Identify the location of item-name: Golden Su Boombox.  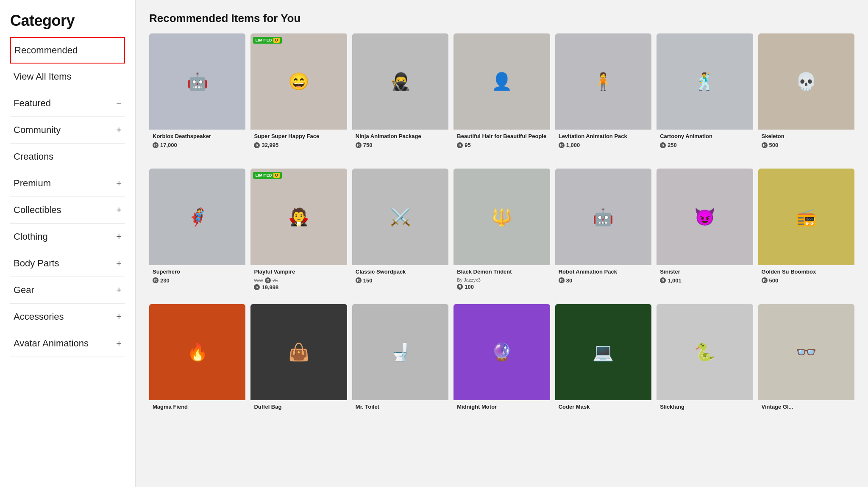
(806, 272).